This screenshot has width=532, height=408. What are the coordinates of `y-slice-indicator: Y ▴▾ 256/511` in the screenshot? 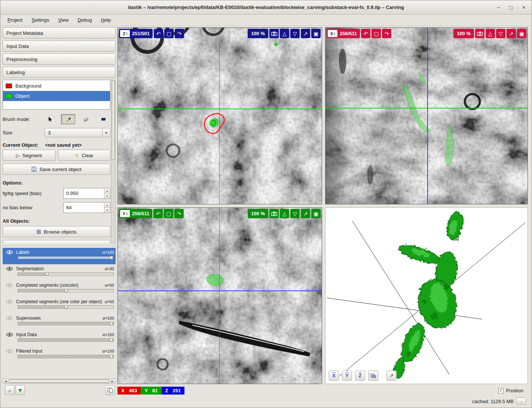 It's located at (135, 213).